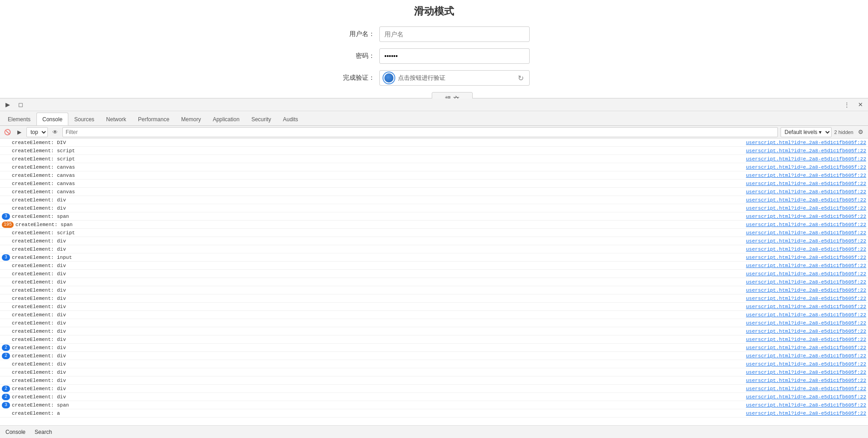 The image size is (868, 438). I want to click on levels-select: Default levels ▾, so click(806, 132).